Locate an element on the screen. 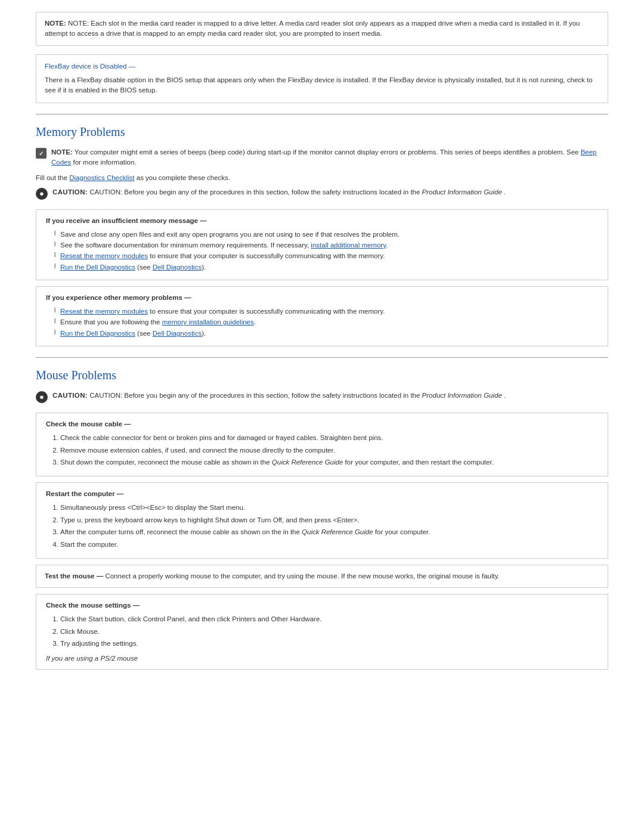  list-item: After the computer turns off, reconnect … is located at coordinates (329, 532).